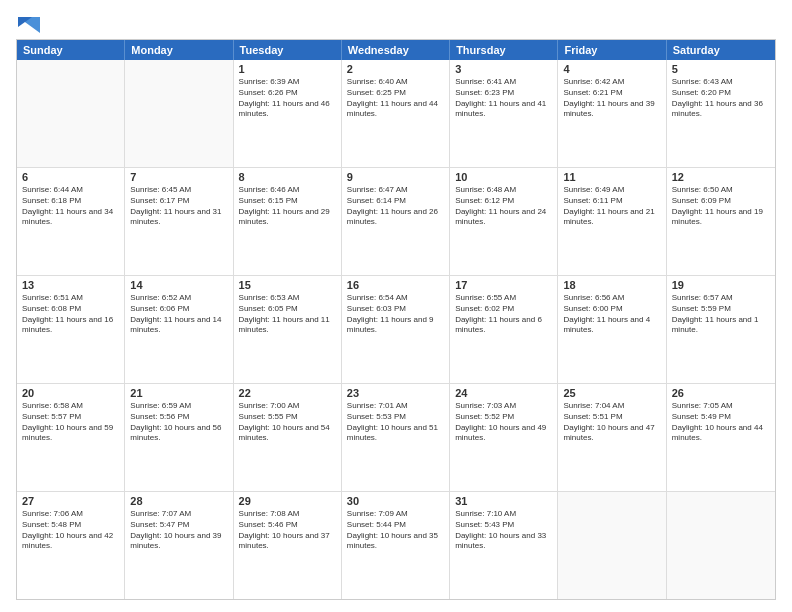  What do you see at coordinates (396, 22) in the screenshot?
I see `header` at bounding box center [396, 22].